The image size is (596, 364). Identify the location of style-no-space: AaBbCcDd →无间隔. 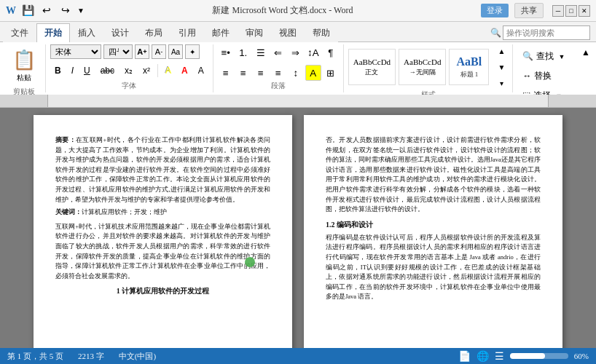
(423, 67).